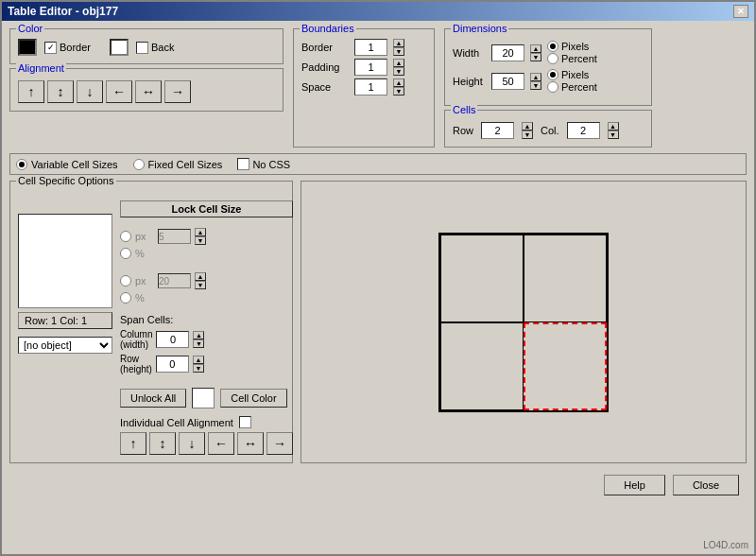 The width and height of the screenshot is (756, 556). Describe the element at coordinates (482, 367) in the screenshot. I see `table-cell-bl` at that location.